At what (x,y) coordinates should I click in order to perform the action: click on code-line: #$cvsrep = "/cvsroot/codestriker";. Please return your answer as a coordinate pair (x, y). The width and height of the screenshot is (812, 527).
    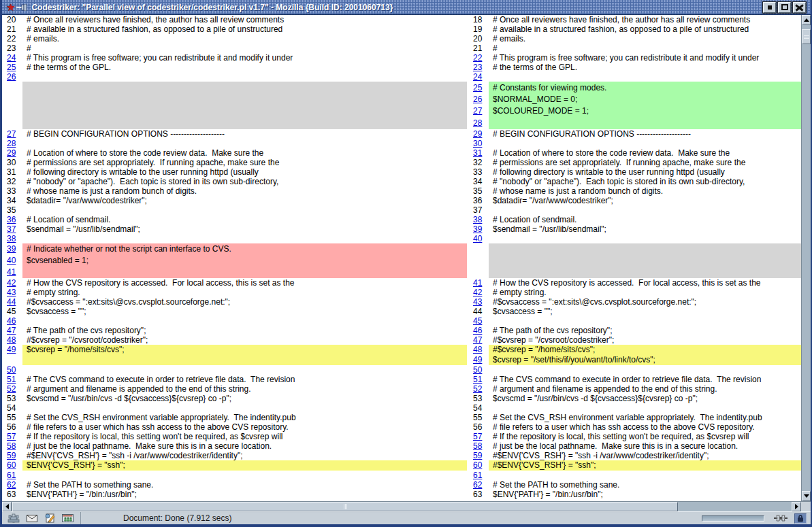
    Looking at the image, I should click on (245, 340).